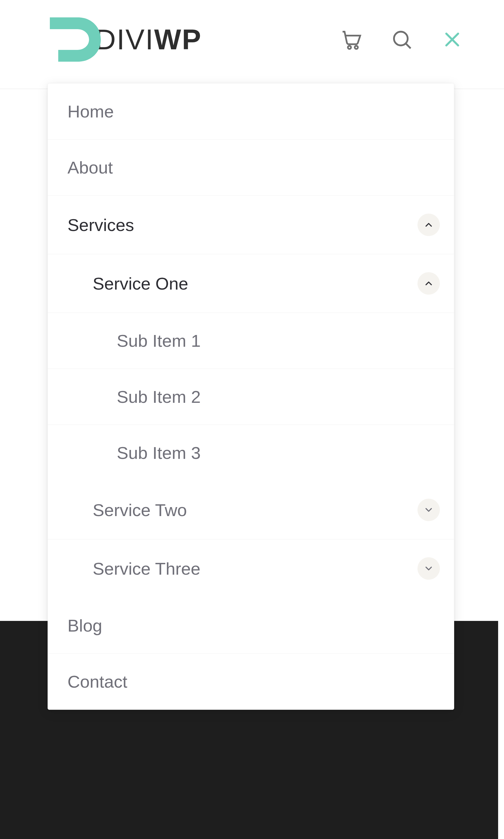 The height and width of the screenshot is (839, 504). What do you see at coordinates (147, 568) in the screenshot?
I see `menu-item-label: Service Three` at bounding box center [147, 568].